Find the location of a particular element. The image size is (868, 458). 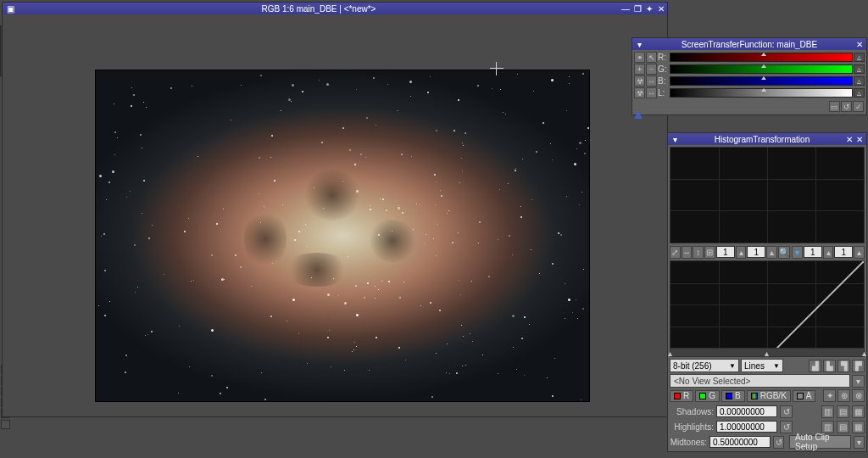

stf-end-b: ▵ is located at coordinates (860, 81).